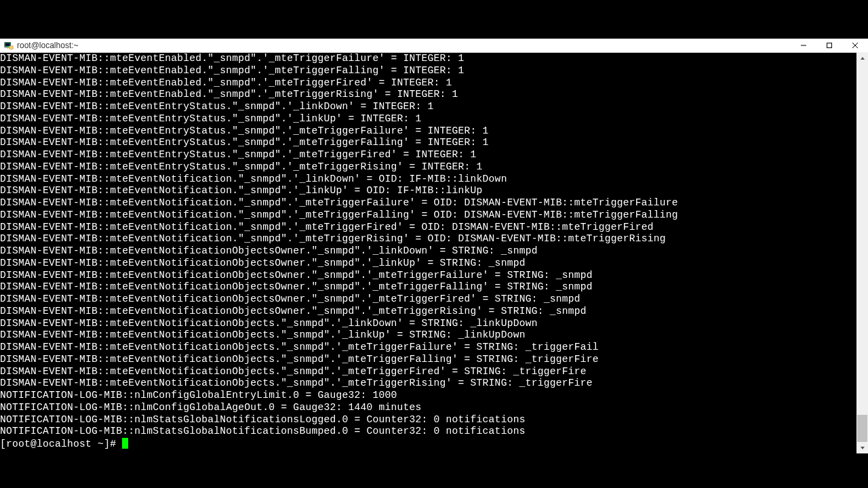 The image size is (868, 488). Describe the element at coordinates (434, 396) in the screenshot. I see `terminal-line: NOTIFICATION-LOG-MIB::nlmConfigGlobalEnt…` at that location.